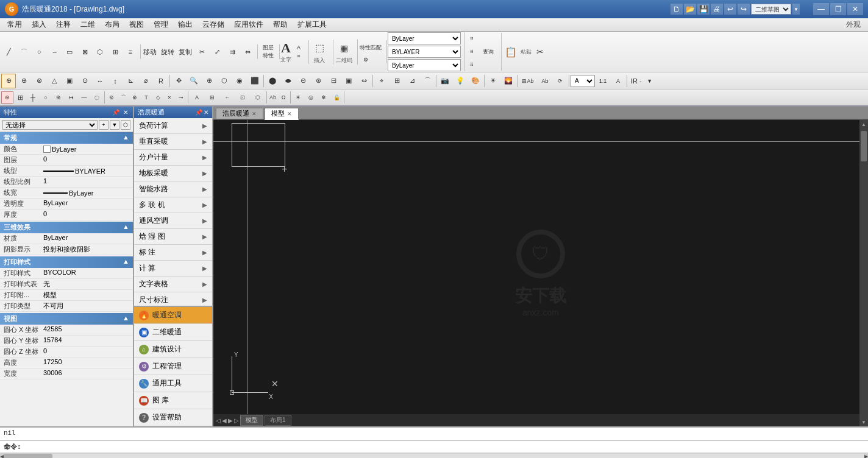 The width and height of the screenshot is (868, 458). What do you see at coordinates (445, 81) in the screenshot?
I see `camera-btn: 📷` at bounding box center [445, 81].